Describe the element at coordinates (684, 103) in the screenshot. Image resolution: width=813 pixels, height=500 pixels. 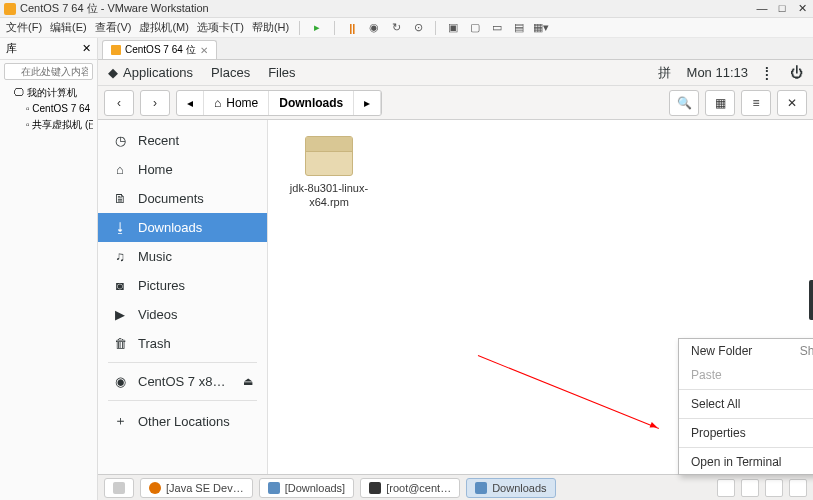
I see `search-button: 🔍` at that location.